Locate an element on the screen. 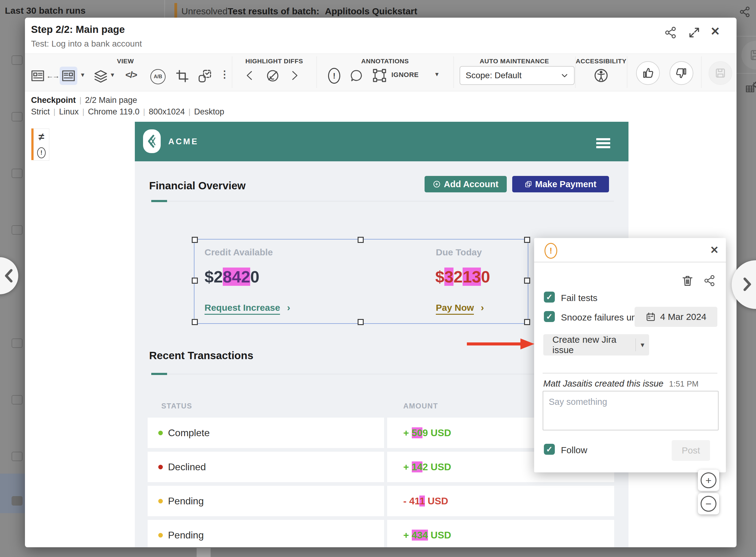  make-payment-button: Make Payment is located at coordinates (561, 184).